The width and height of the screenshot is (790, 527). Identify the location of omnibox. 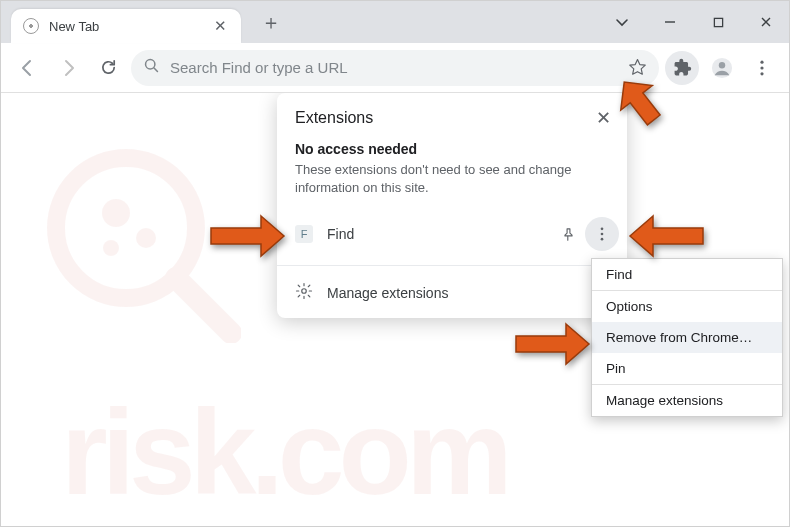
(395, 68).